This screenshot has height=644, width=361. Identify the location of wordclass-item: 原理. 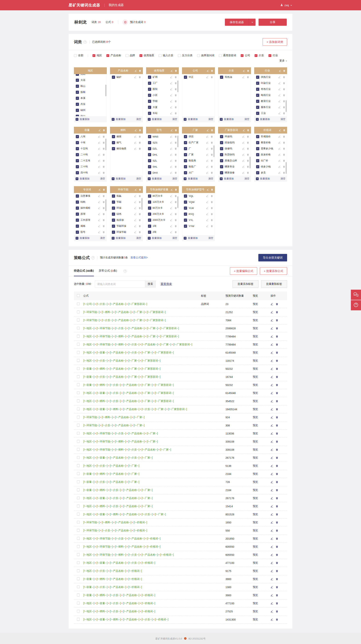
(90, 214).